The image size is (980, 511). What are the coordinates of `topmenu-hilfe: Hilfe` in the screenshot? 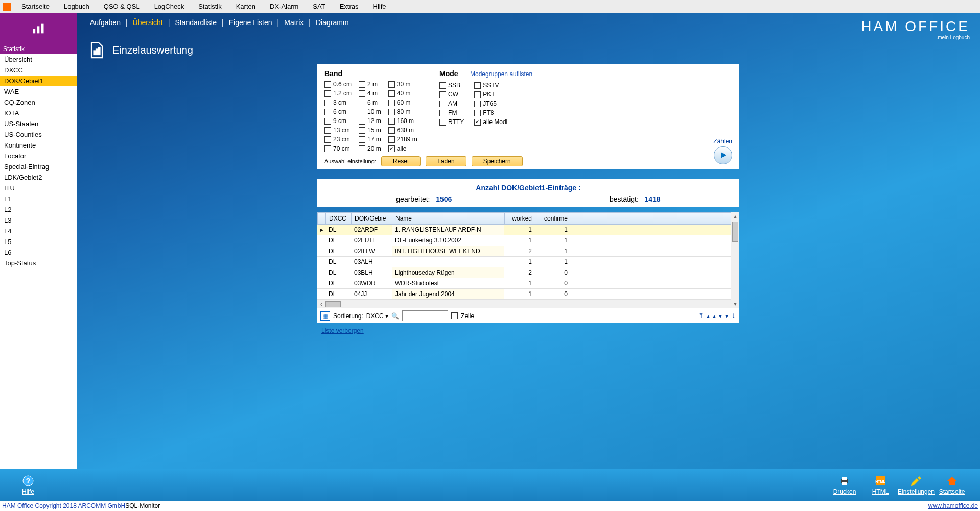 It's located at (380, 6).